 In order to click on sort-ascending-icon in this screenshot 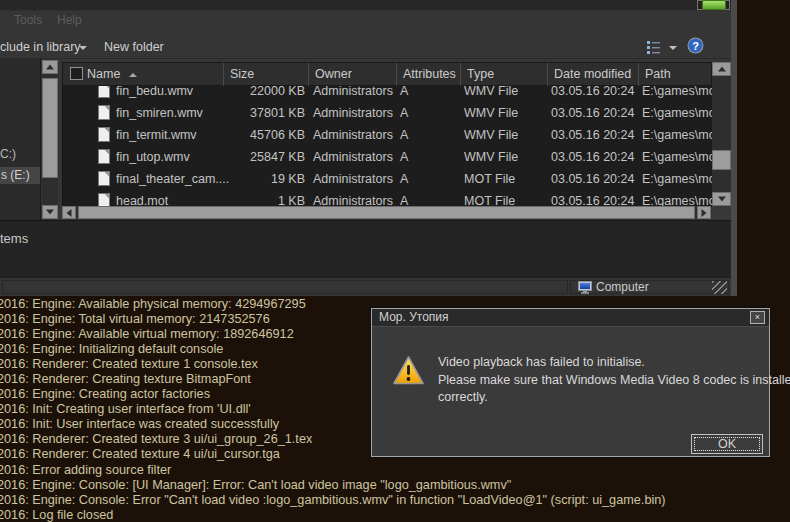, I will do `click(133, 75)`.